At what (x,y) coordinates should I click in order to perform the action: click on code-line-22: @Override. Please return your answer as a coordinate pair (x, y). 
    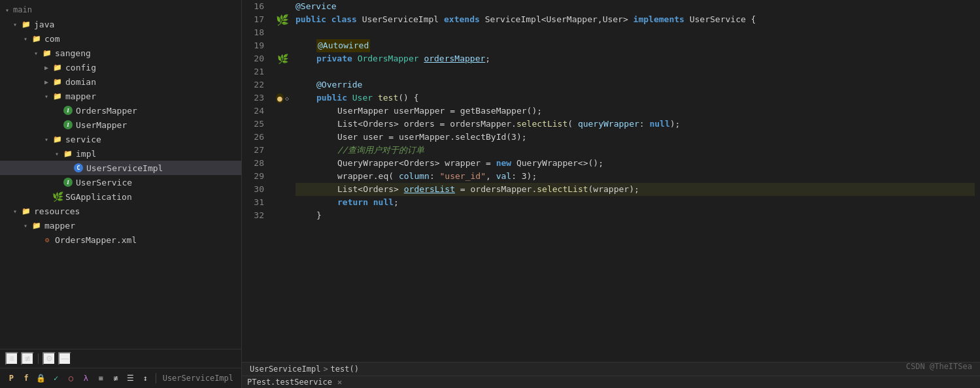
    Looking at the image, I should click on (635, 85).